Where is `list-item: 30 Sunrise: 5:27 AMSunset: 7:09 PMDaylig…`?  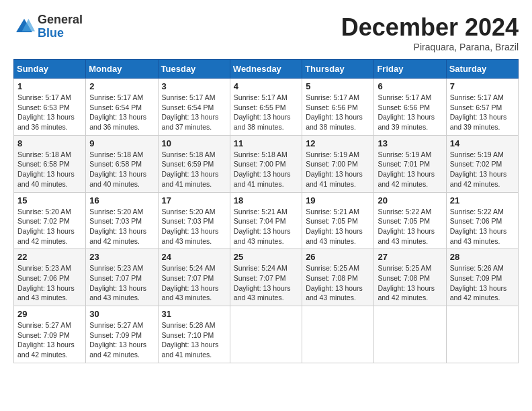 list-item: 30 Sunrise: 5:27 AMSunset: 7:09 PMDaylig… is located at coordinates (122, 334).